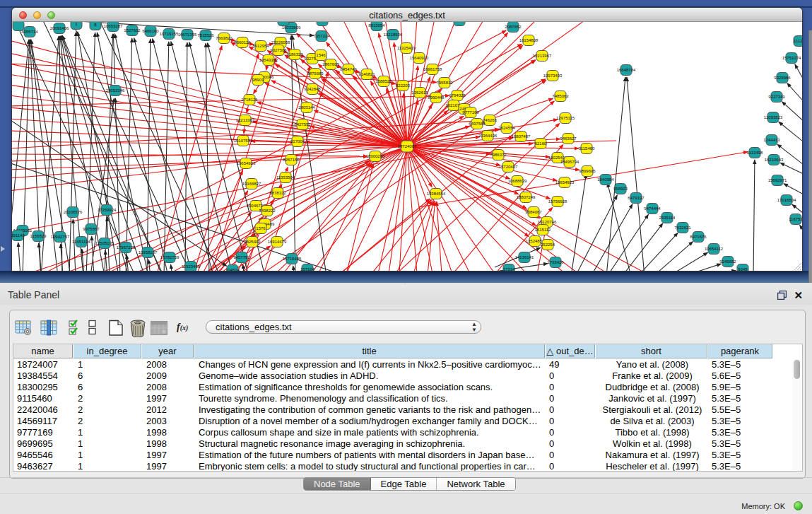 The image size is (812, 514). I want to click on svg-text: 9115460, so click(587, 148).